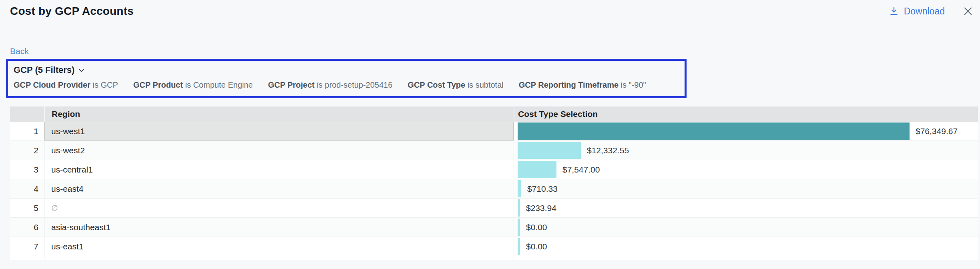  What do you see at coordinates (456, 85) in the screenshot?
I see `filter-item: GCP Cost Type is subtotal` at bounding box center [456, 85].